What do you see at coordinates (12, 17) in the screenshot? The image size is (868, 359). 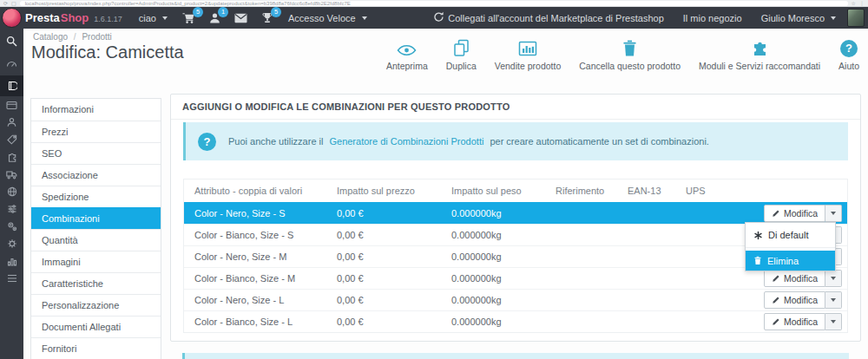 I see `prestashop-logo` at bounding box center [12, 17].